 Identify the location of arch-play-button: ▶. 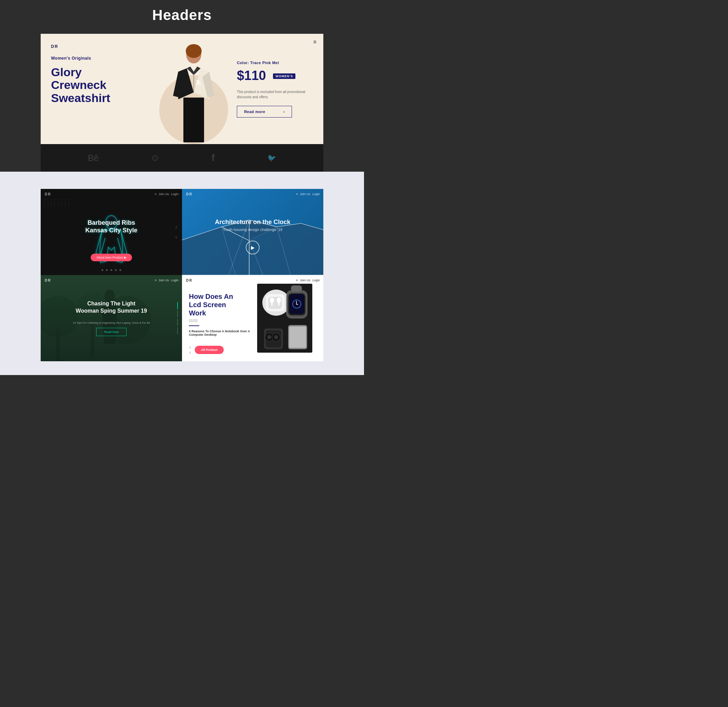
(253, 247).